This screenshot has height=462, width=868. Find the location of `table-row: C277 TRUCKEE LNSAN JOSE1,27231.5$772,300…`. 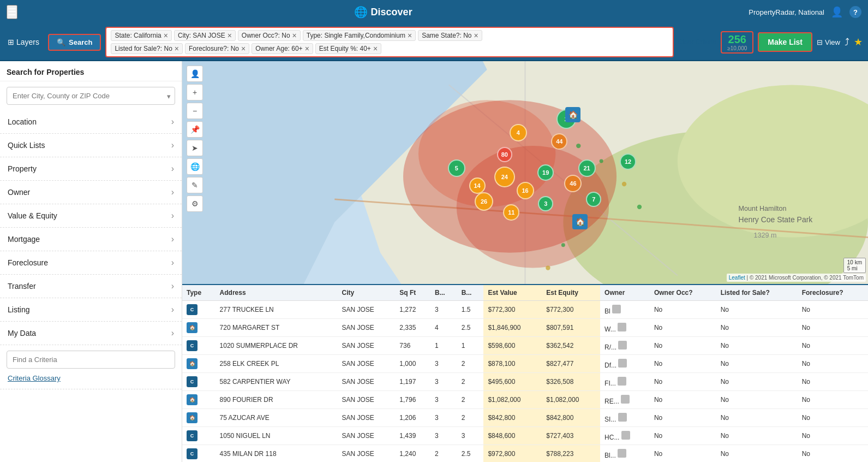

table-row: C277 TRUCKEE LNSAN JOSE1,27231.5$772,300… is located at coordinates (525, 310).